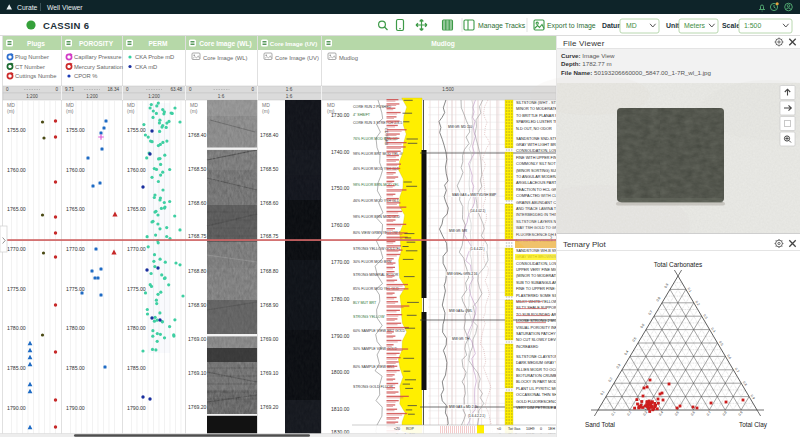  I want to click on svg-text: Sand Total, so click(600, 424).